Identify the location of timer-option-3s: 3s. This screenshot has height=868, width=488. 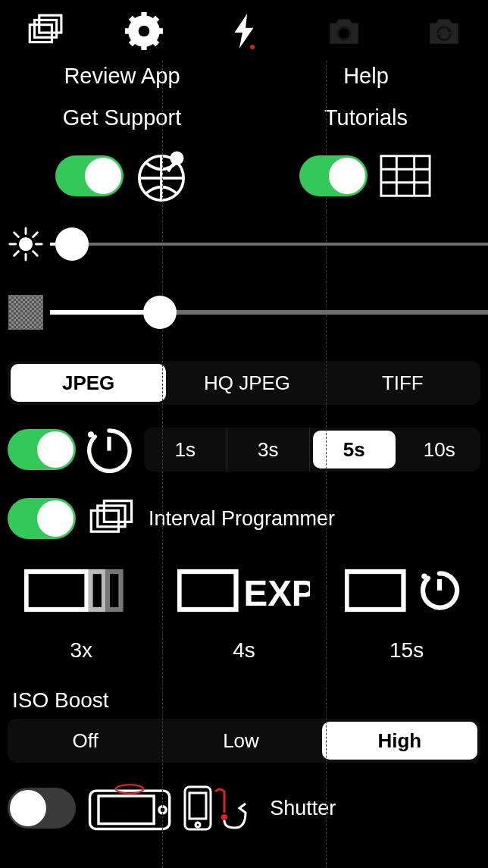
(269, 450).